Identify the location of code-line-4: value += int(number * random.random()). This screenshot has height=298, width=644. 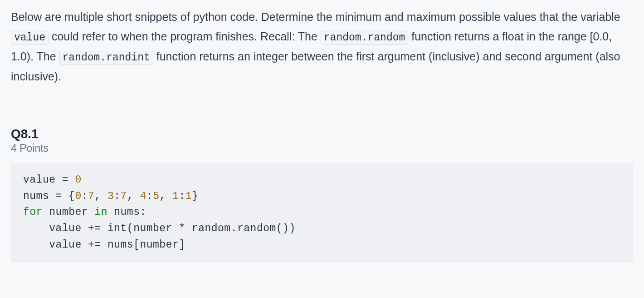
(160, 228).